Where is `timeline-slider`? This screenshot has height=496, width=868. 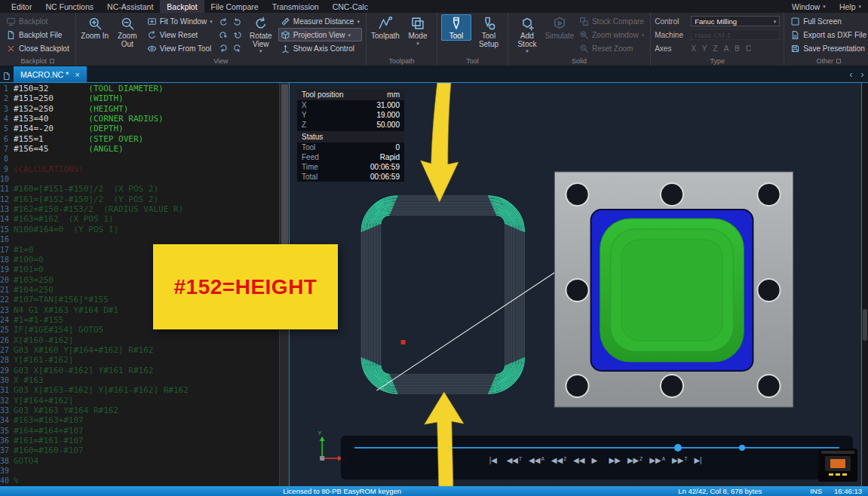 timeline-slider is located at coordinates (597, 448).